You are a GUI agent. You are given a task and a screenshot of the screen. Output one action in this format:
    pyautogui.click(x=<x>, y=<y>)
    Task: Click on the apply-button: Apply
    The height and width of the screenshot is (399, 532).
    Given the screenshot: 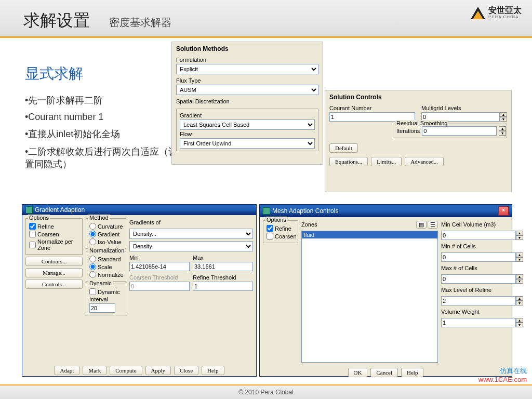 What is the action you would take?
    pyautogui.click(x=158, y=370)
    